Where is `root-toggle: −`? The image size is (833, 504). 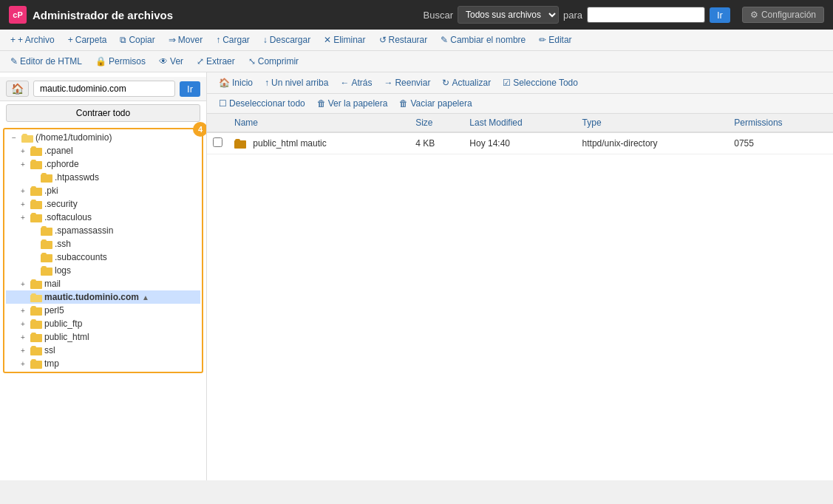
root-toggle: − is located at coordinates (14, 137).